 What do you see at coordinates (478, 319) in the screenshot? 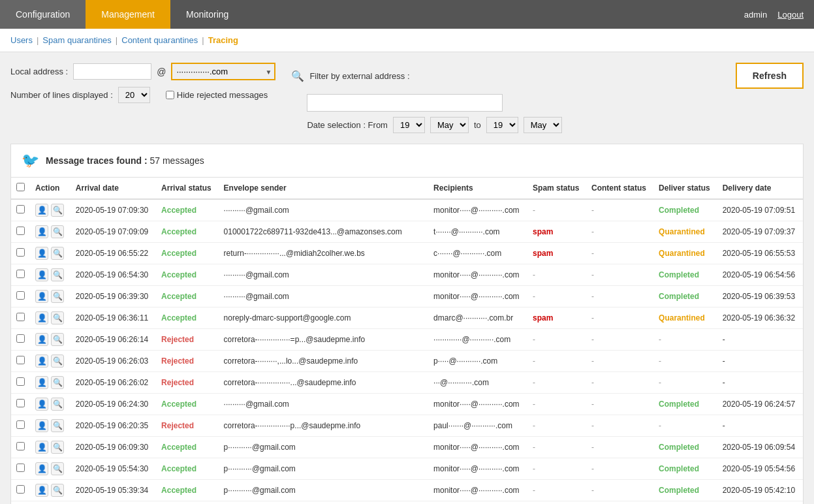
I see `row-recipients: dmarc@···········.com.br` at bounding box center [478, 319].